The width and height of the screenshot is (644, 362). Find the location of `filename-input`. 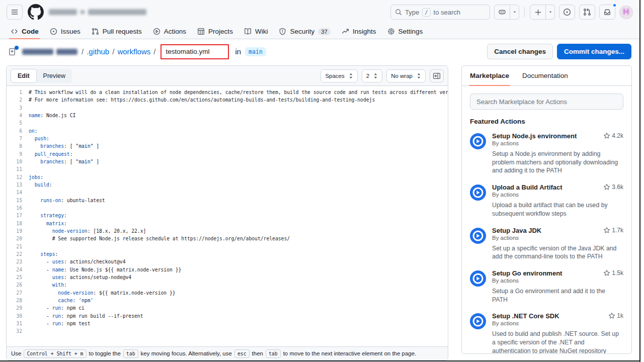

filename-input is located at coordinates (195, 52).